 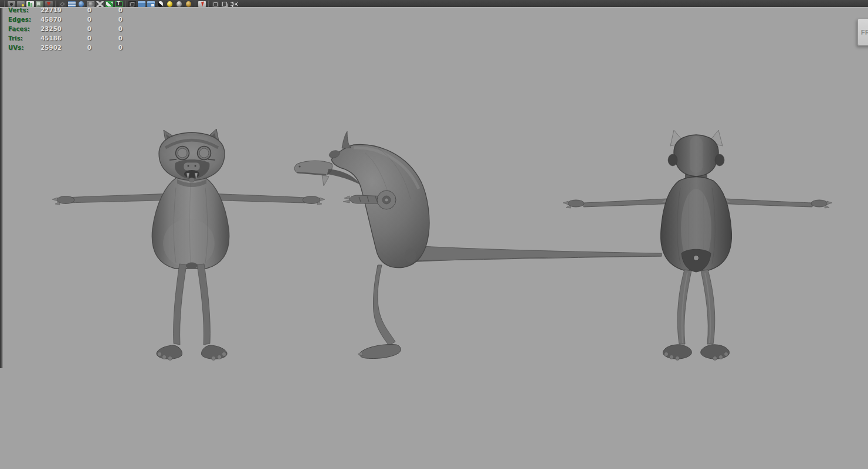 I want to click on side-model-tail, so click(x=536, y=254).